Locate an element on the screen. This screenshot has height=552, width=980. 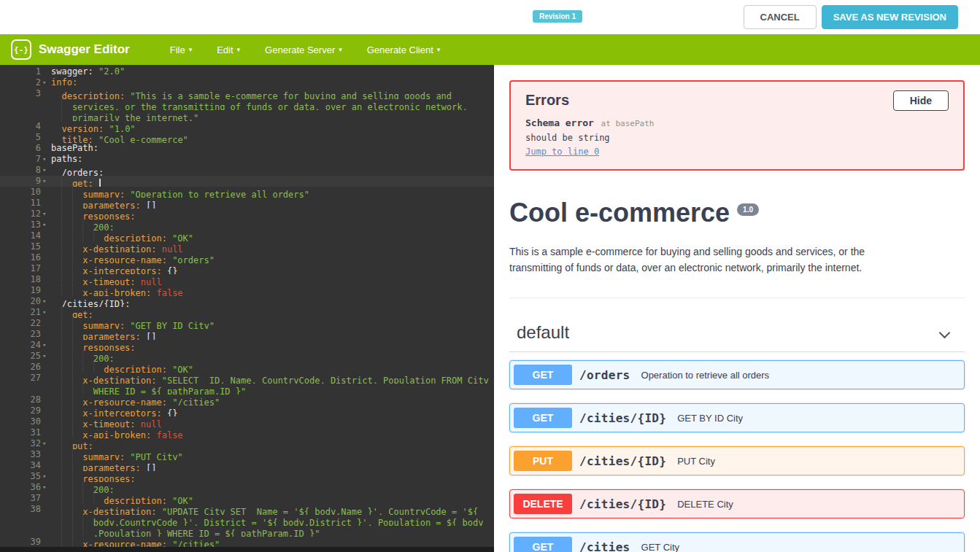
operation-get-cities-id: GET/cities/{ID}GET BY ID City is located at coordinates (737, 418).